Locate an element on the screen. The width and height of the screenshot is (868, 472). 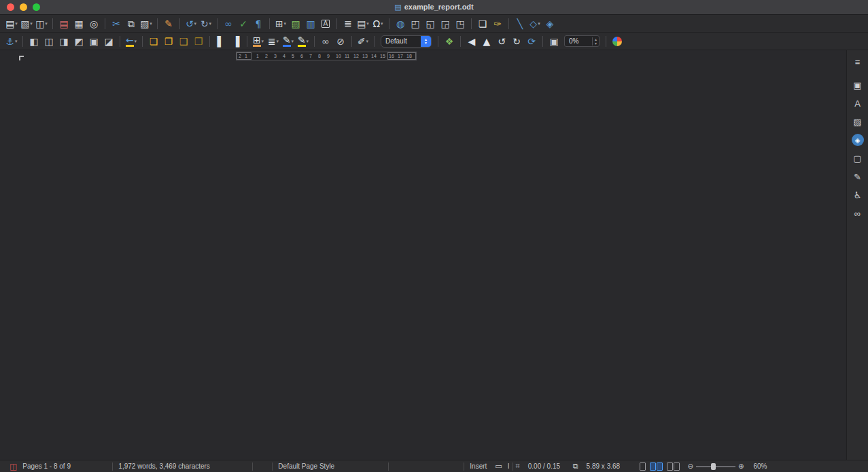
wrap-options-button: ←▾ is located at coordinates (131, 41).